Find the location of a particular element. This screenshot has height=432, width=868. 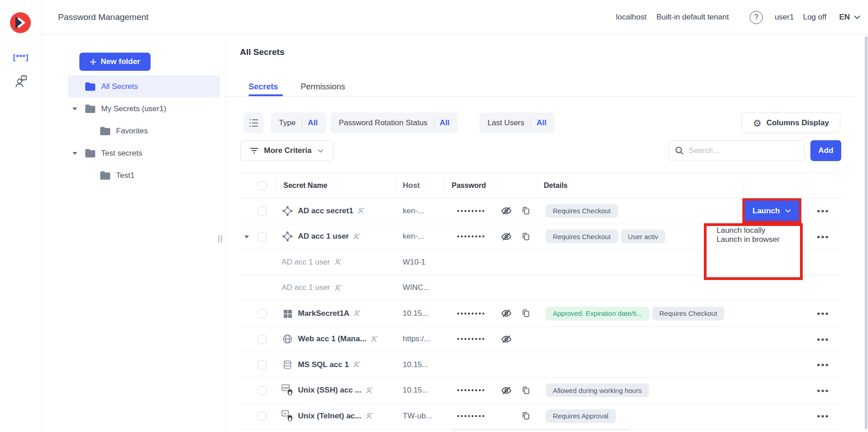

host-value: TW-ub... is located at coordinates (420, 416).